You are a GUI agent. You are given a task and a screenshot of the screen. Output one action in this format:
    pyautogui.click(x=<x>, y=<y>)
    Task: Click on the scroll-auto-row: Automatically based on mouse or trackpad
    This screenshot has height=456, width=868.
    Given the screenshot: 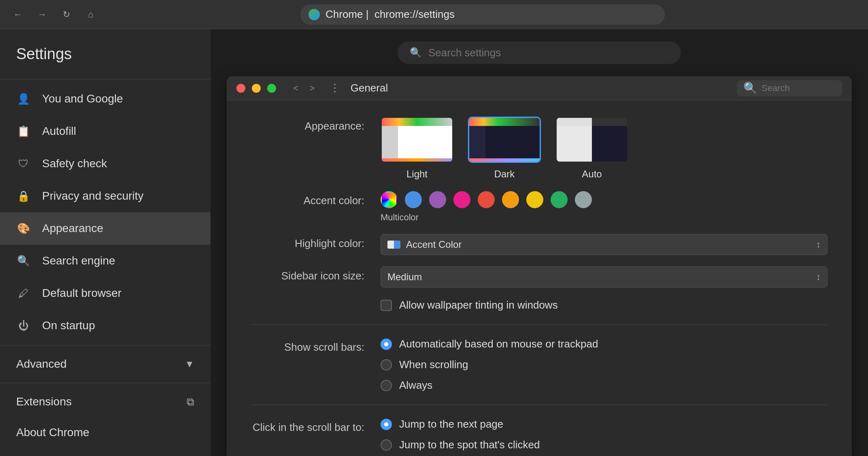 What is the action you would take?
    pyautogui.click(x=604, y=344)
    